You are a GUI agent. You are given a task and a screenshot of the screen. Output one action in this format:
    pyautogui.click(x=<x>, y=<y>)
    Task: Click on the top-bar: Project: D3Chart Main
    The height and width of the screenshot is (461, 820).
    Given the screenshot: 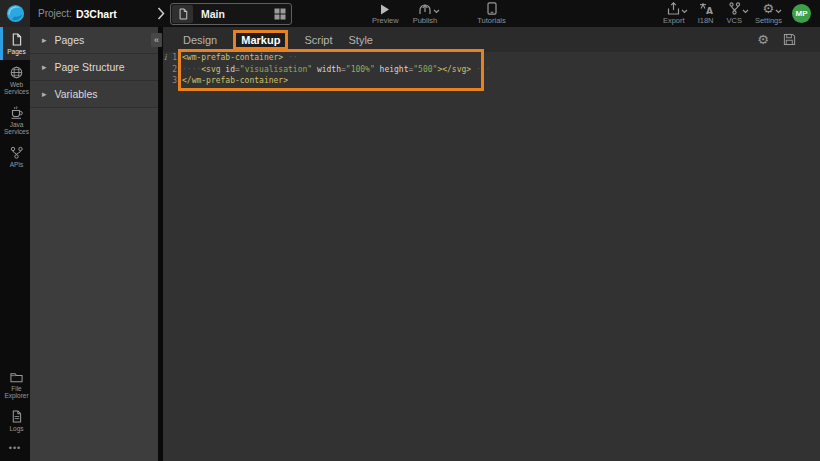 What is the action you would take?
    pyautogui.click(x=410, y=14)
    